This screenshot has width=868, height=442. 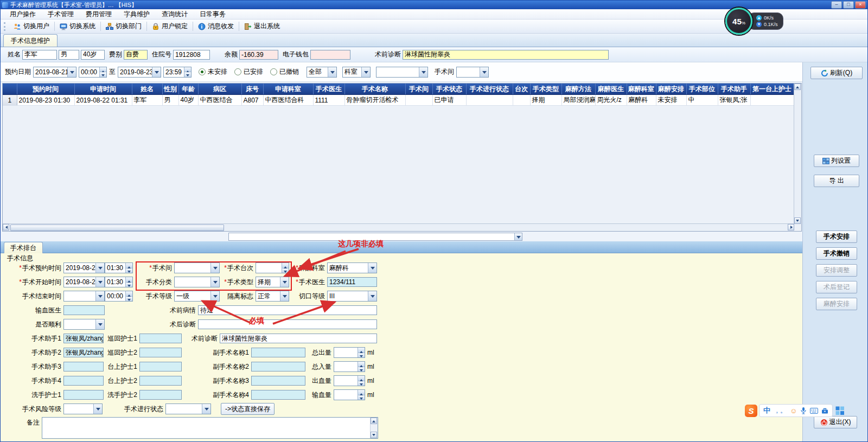 I want to click on menu-item-3: 费用管理, so click(x=99, y=14).